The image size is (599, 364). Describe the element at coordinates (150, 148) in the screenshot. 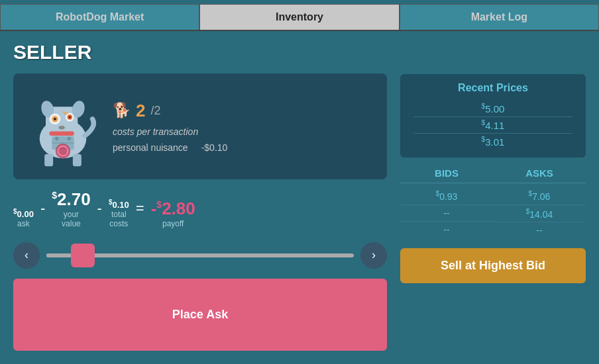

I see `nuisance-label: personal nuisance` at that location.